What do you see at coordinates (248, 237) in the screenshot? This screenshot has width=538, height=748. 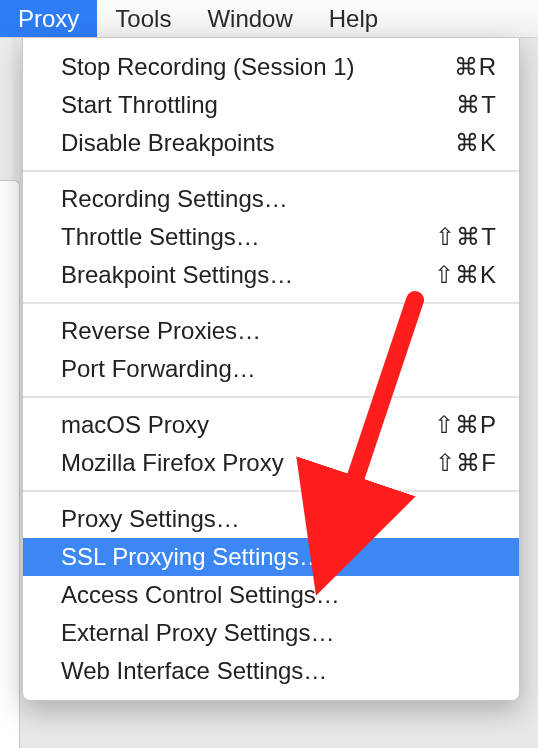 I see `menu-label: Throttle Settings…` at bounding box center [248, 237].